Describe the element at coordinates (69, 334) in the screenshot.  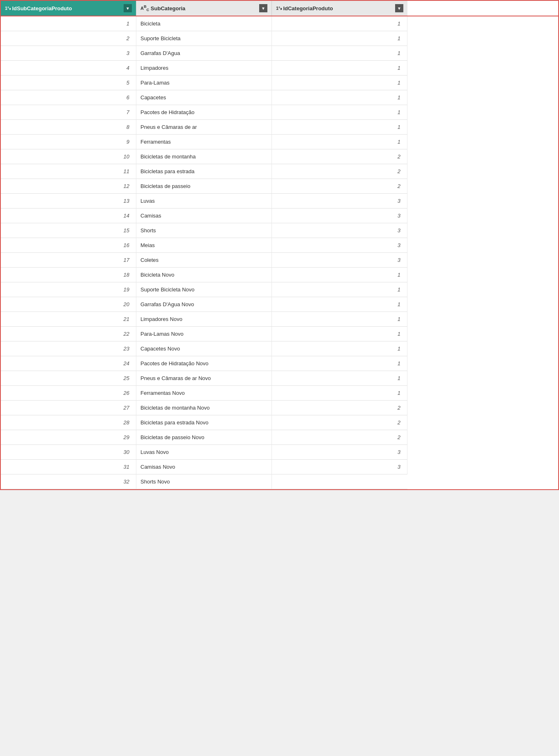
I see `table-row-id: 22` at that location.